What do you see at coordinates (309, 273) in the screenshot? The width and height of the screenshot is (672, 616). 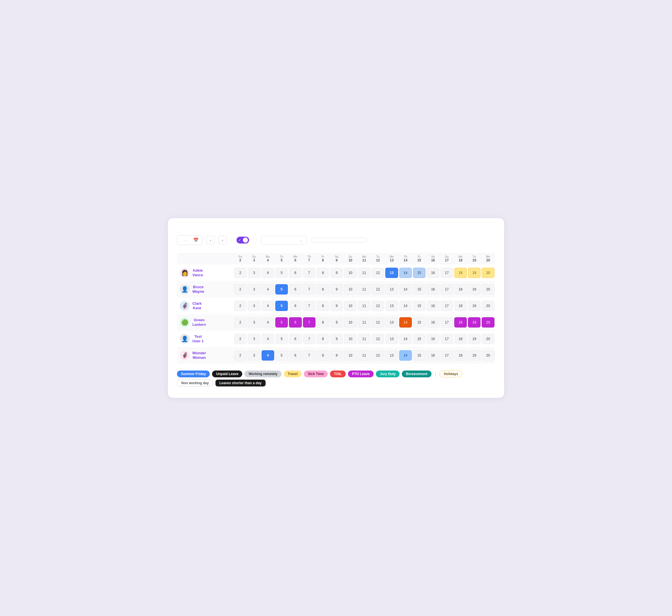 I see `day-cell-0-5: 7` at bounding box center [309, 273].